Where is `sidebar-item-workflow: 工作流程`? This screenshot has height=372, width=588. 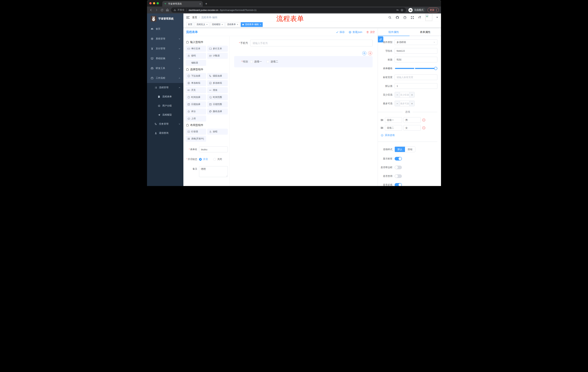
sidebar-item-workflow: 工作流程 is located at coordinates (165, 78).